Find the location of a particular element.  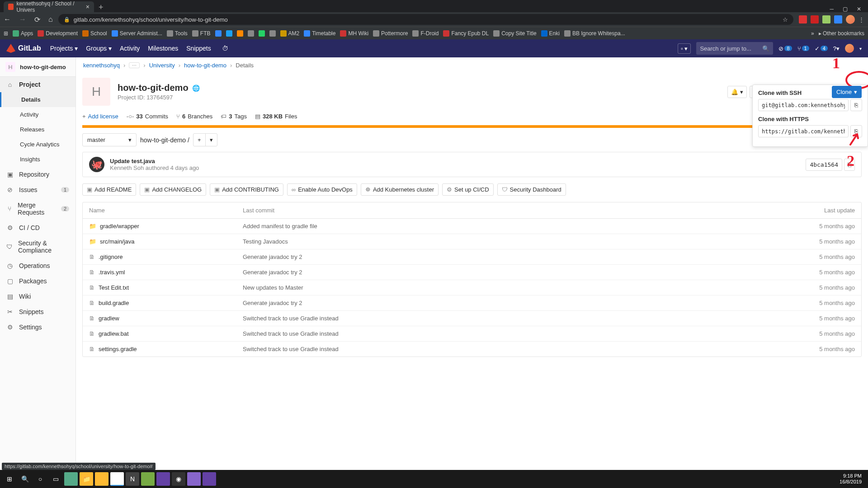

task-app-3: N is located at coordinates (132, 479).